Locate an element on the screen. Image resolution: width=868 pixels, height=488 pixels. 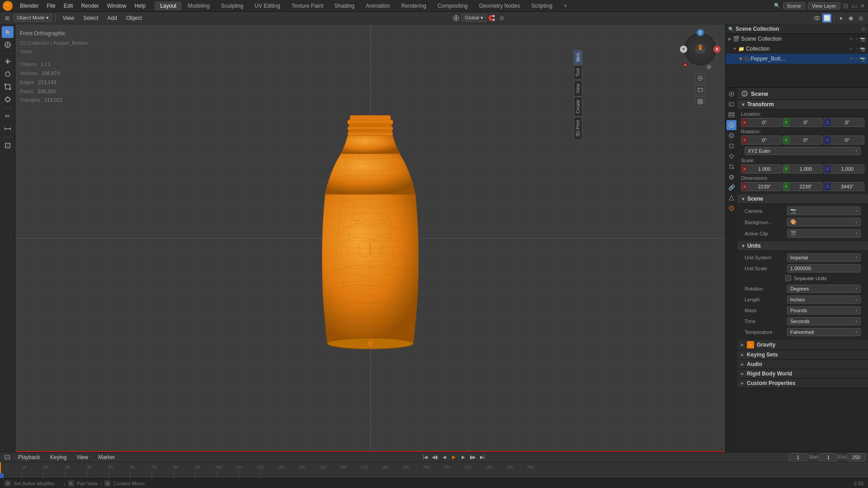
rot-y-field: Y 0° is located at coordinates (803, 140).